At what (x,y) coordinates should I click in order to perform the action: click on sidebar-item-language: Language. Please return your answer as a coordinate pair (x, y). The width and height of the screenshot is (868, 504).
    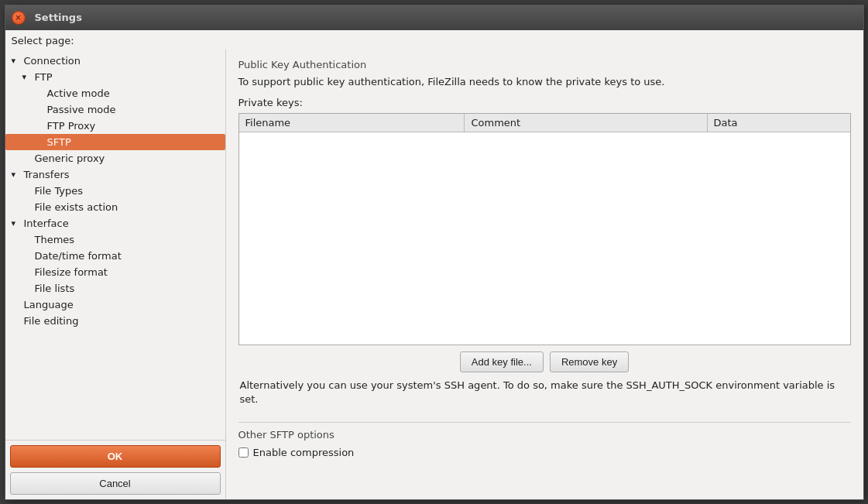
    Looking at the image, I should click on (115, 305).